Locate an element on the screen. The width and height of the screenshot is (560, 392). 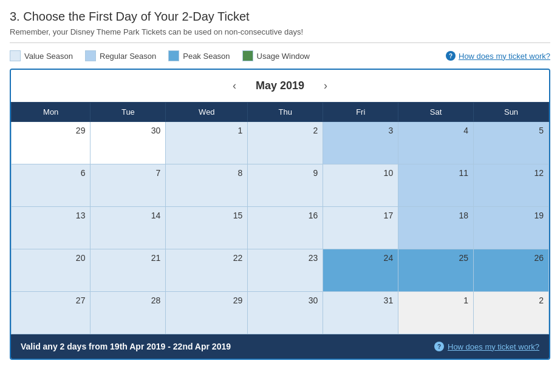
calendar-day-28: 28 is located at coordinates (128, 313).